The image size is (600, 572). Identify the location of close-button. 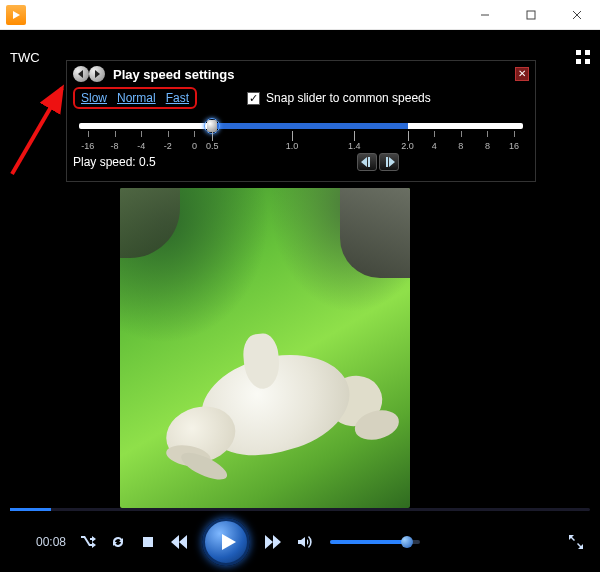
(577, 15).